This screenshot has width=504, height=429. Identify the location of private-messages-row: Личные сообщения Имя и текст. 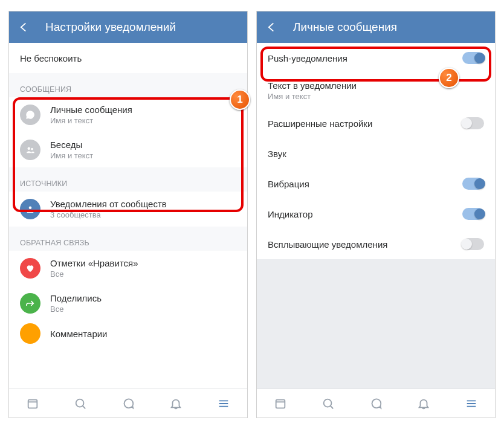
(128, 115).